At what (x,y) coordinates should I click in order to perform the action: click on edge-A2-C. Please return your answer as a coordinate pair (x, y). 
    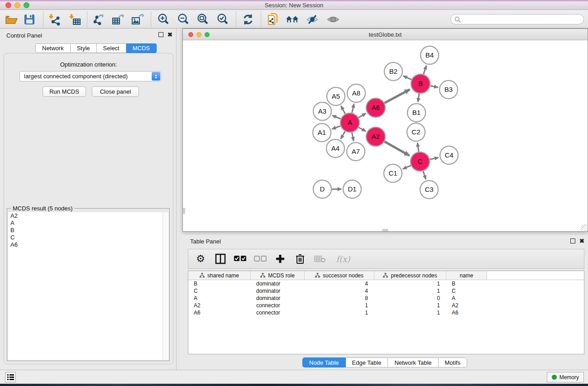
    Looking at the image, I should click on (397, 148).